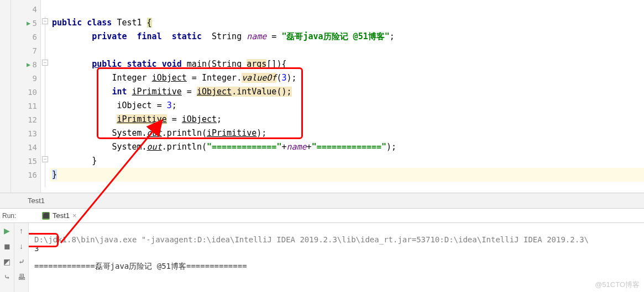  I want to click on left-tool-strip, so click(6, 96).